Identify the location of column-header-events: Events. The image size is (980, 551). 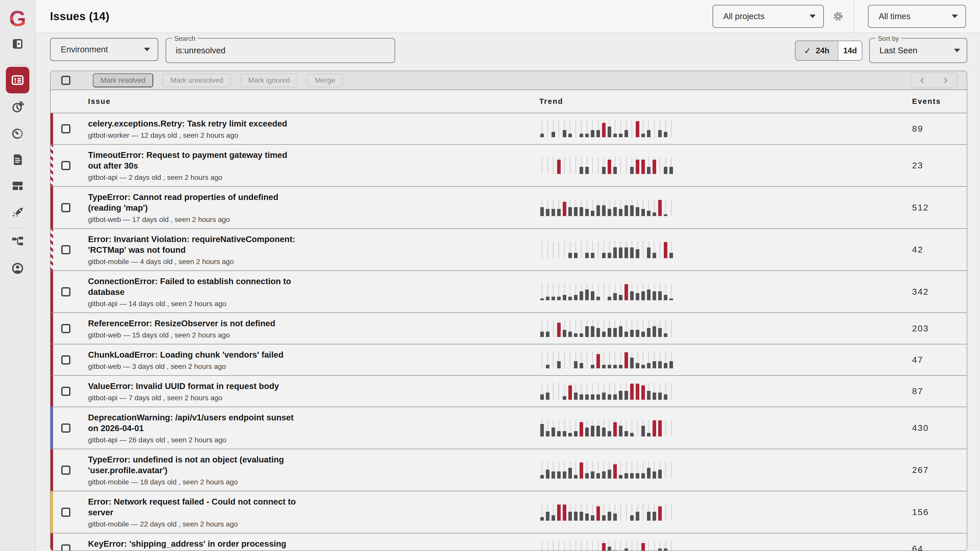
(927, 102).